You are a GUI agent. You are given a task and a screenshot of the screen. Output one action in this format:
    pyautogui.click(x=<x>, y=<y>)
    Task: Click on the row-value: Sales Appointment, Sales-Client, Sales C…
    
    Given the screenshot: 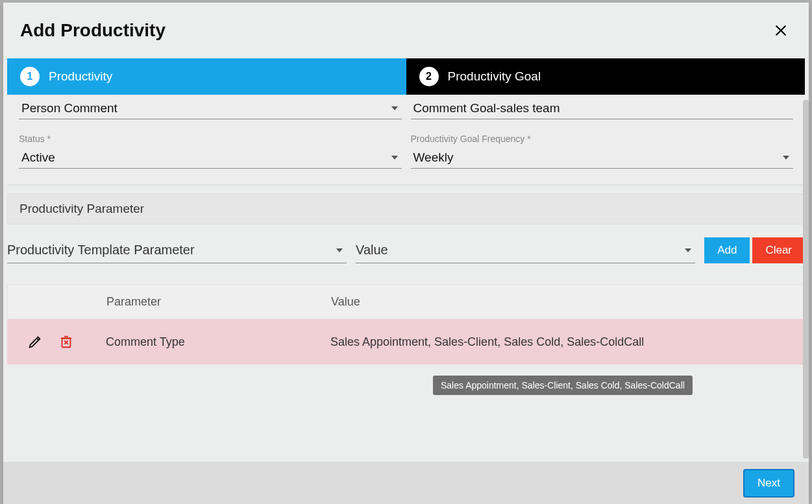 What is the action you would take?
    pyautogui.click(x=567, y=342)
    